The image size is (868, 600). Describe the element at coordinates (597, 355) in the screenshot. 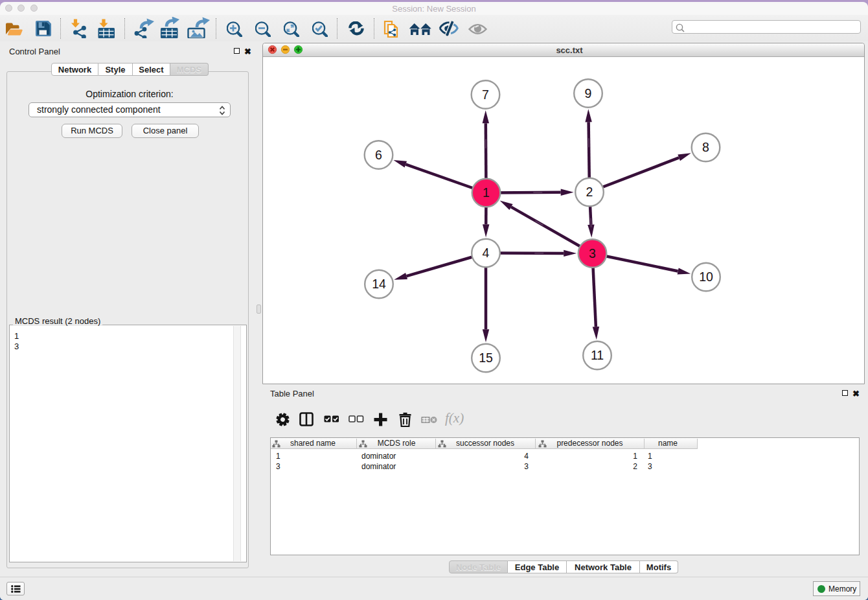

I see `svg-text: 11` at that location.